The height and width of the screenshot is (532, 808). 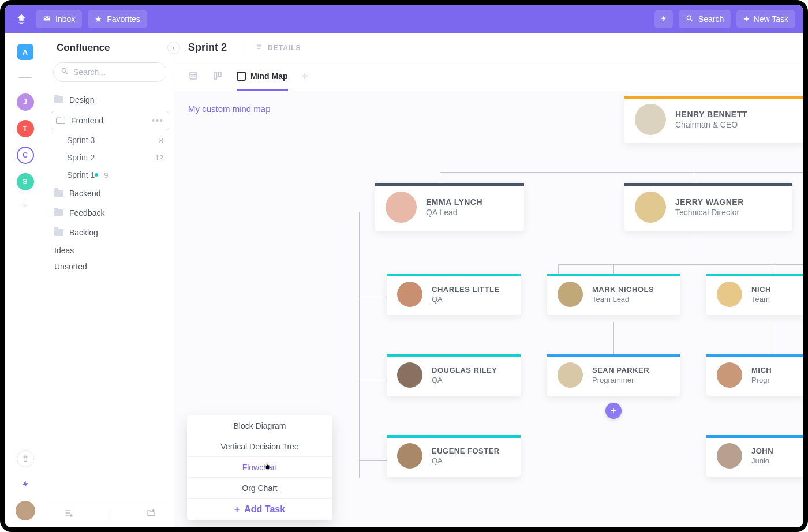 What do you see at coordinates (110, 175) in the screenshot?
I see `sidebar-item-sprint-1: Sprint 1 9` at bounding box center [110, 175].